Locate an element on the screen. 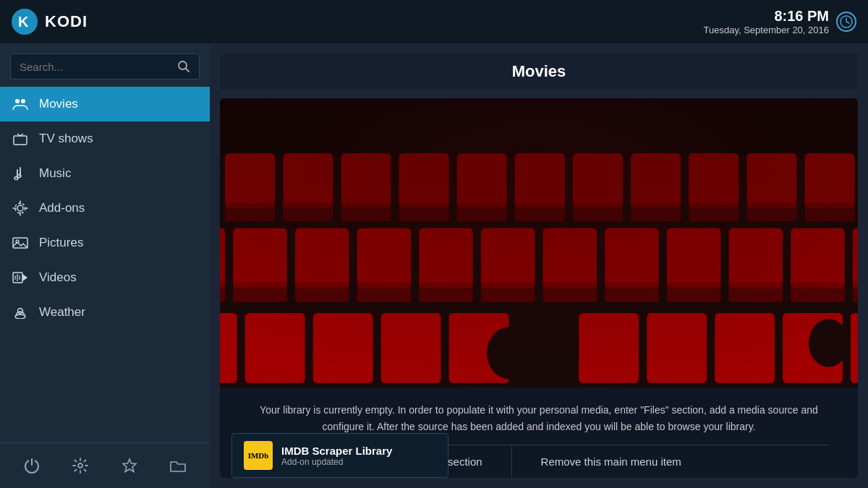 This screenshot has height=488, width=868. movies-icon is located at coordinates (20, 104).